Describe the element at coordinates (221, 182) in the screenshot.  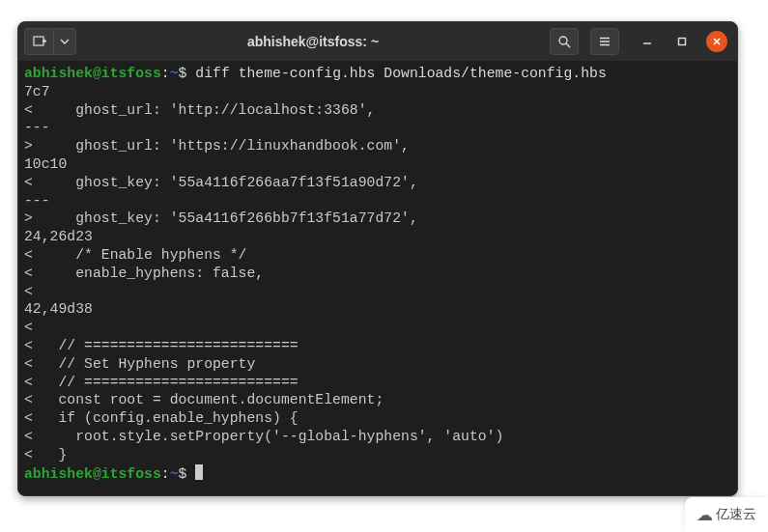
I see `output-line: < ghost_key: '55a4116f266aa7f13f51a90d72…` at that location.